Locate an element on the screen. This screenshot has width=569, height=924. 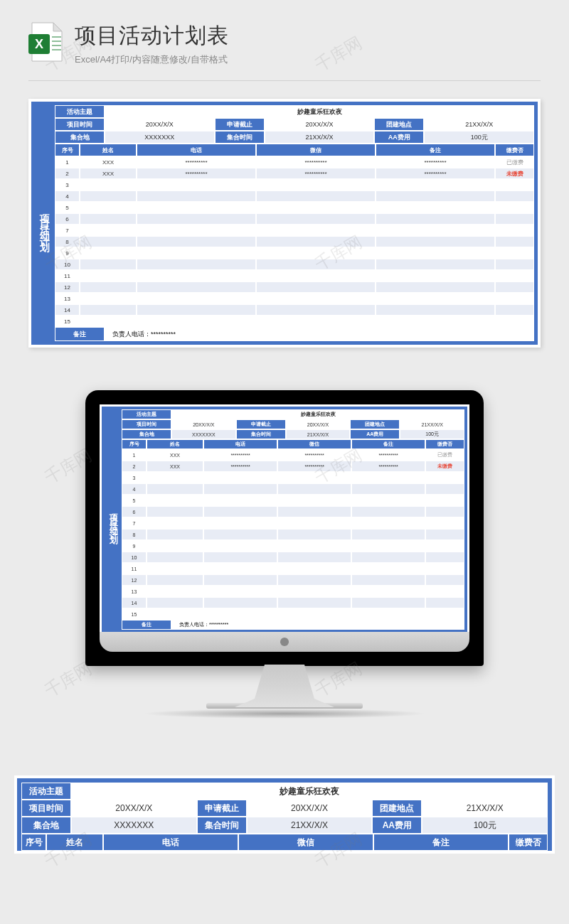
table-row: 2 XXX ********** ********** ********** 未… is located at coordinates (294, 173).